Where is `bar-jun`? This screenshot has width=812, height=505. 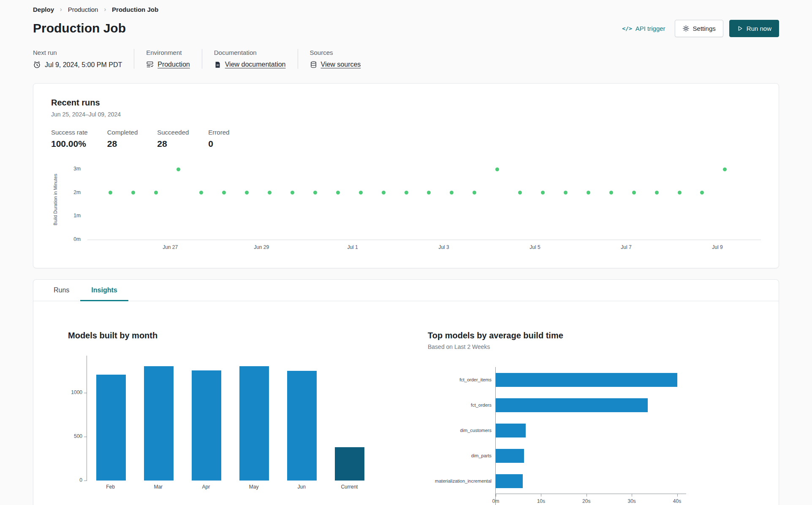 bar-jun is located at coordinates (302, 426).